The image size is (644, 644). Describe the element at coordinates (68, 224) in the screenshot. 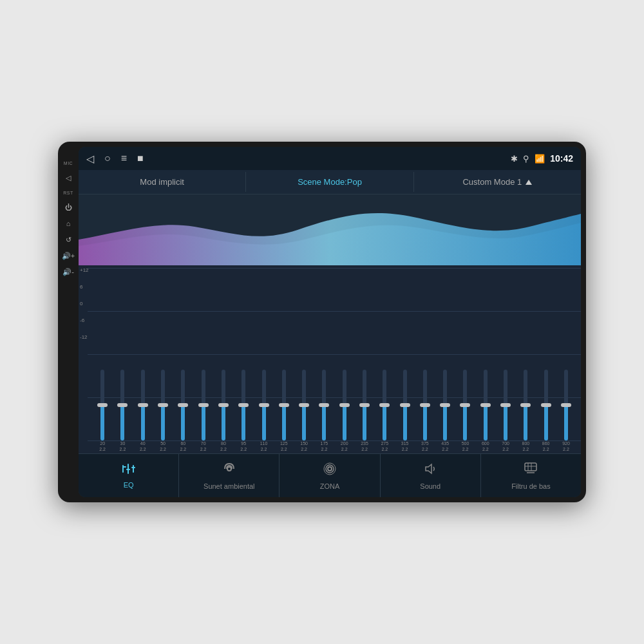

I see `home-button: ⌂` at that location.